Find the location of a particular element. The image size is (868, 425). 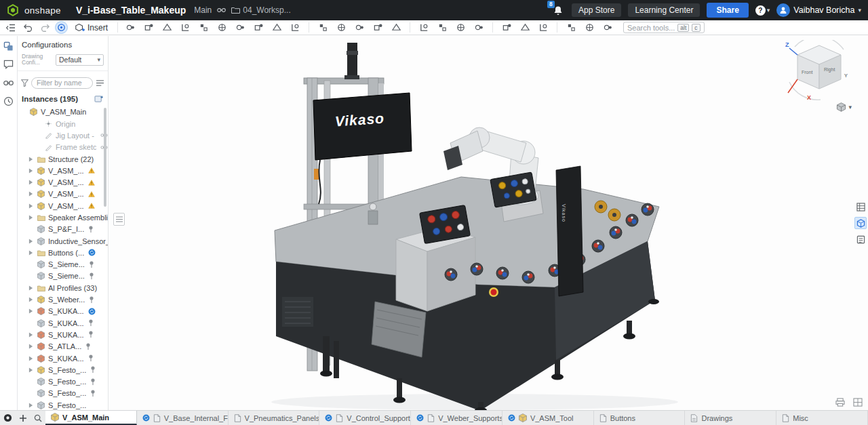

bom-table-icon is located at coordinates (571, 27).